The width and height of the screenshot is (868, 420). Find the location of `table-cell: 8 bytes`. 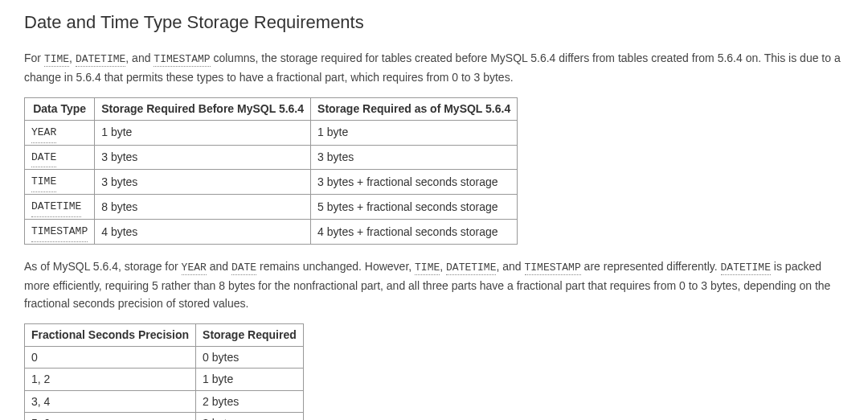

table-cell: 8 bytes is located at coordinates (203, 208).